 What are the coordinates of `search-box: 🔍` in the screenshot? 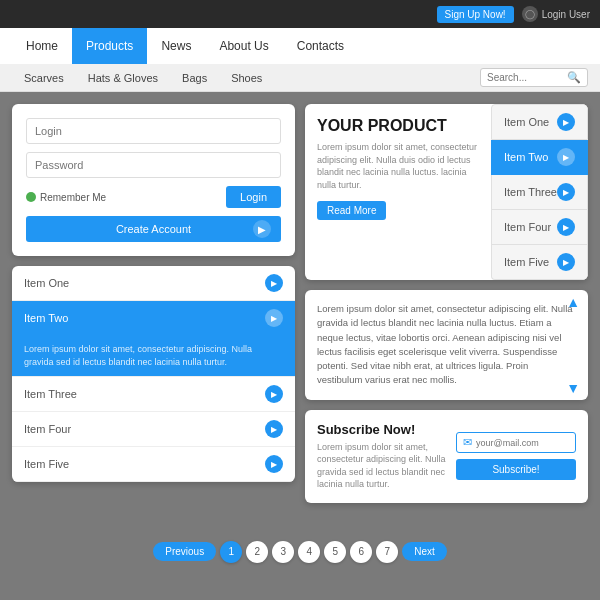 It's located at (534, 78).